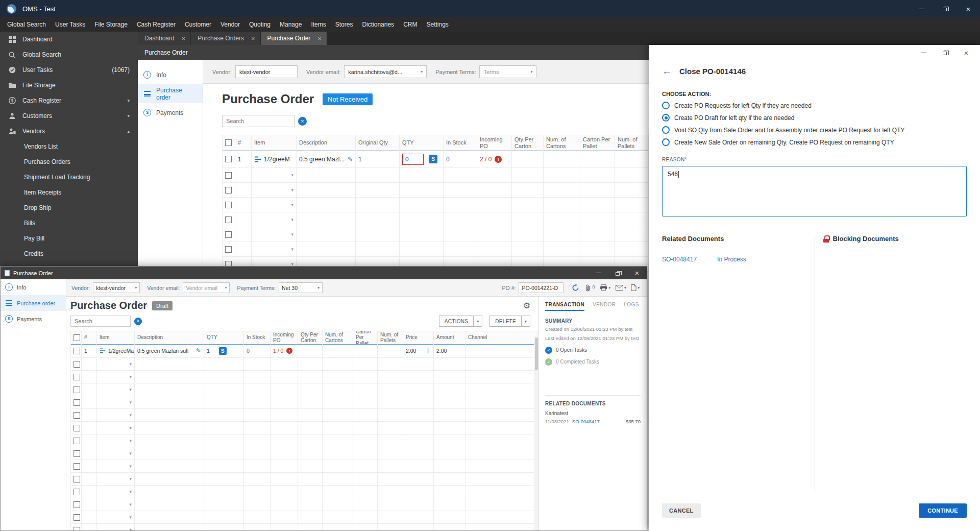 The width and height of the screenshot is (980, 531). Describe the element at coordinates (69, 101) in the screenshot. I see `sidebar-item-cash-register: Cash Register ▾` at that location.